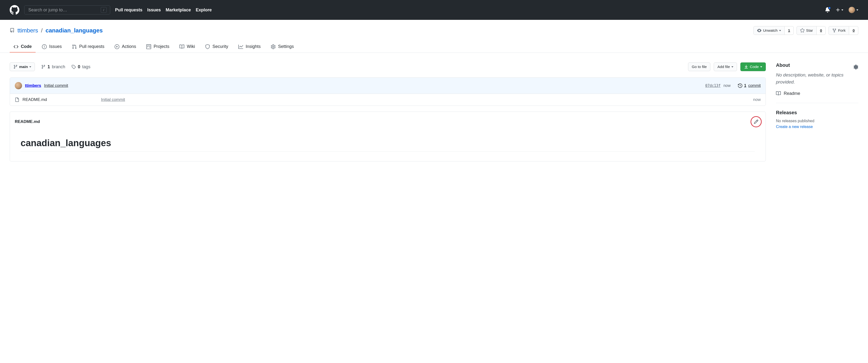 Image resolution: width=868 pixels, height=363 pixels. Describe the element at coordinates (55, 46) in the screenshot. I see `tab-issues-label: Issues` at that location.